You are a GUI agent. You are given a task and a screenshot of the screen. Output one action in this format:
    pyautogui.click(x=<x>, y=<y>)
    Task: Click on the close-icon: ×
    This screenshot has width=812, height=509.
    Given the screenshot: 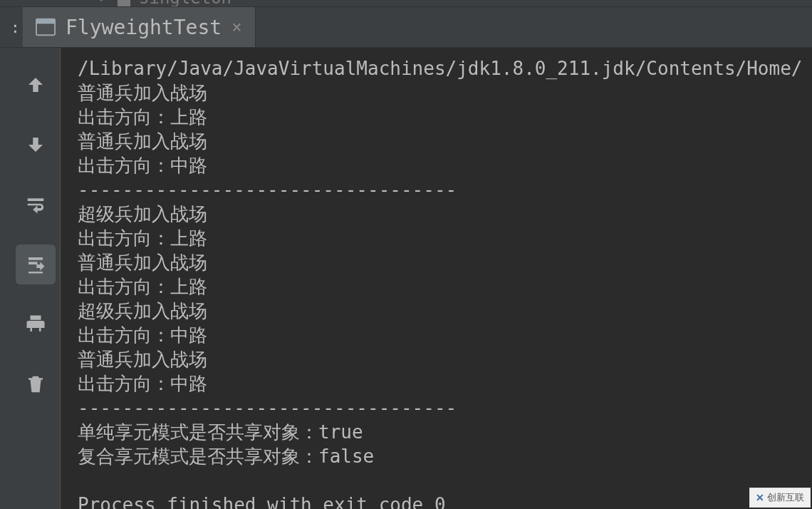 What is the action you would take?
    pyautogui.click(x=236, y=27)
    